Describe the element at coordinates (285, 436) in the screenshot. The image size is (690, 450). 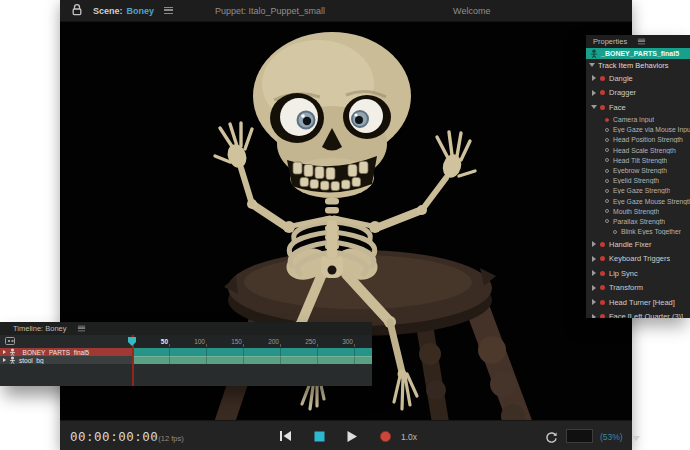
I see `skip-to-start-button` at that location.